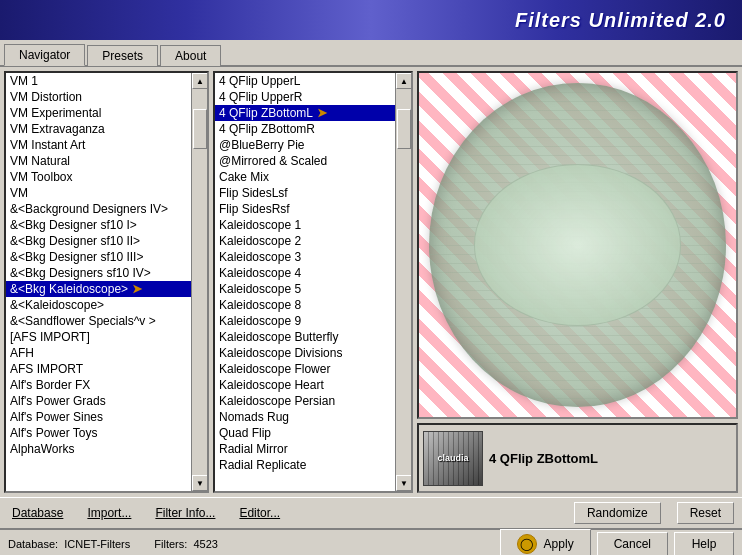 This screenshot has width=742, height=555. I want to click on filter-info-button: Filter Info..., so click(185, 513).